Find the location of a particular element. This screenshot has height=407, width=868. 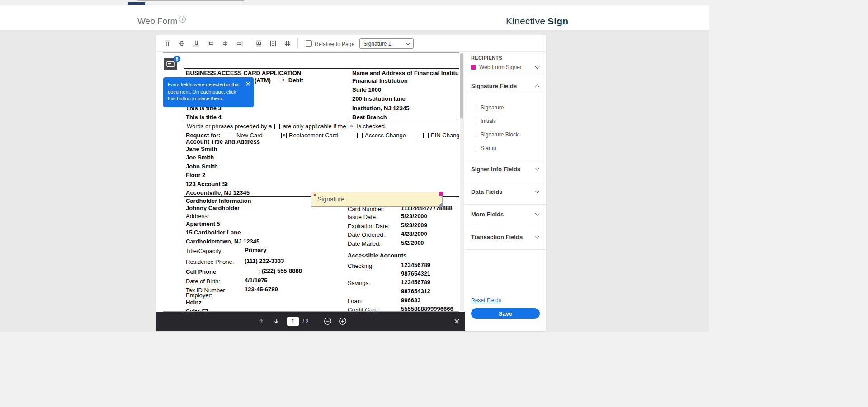

bank-line: Institution, NJ 12345 is located at coordinates (381, 108).